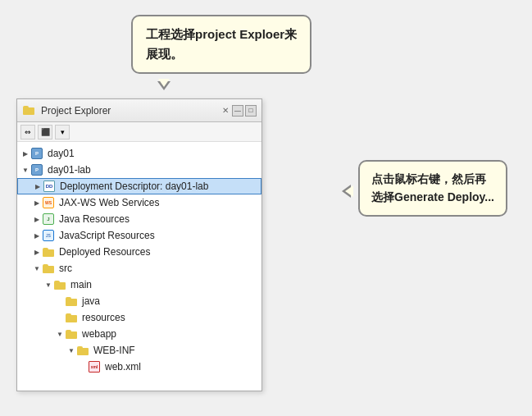 This screenshot has width=532, height=416. Describe the element at coordinates (105, 252) in the screenshot. I see `tree-item-label: Deployed Resources` at that location.